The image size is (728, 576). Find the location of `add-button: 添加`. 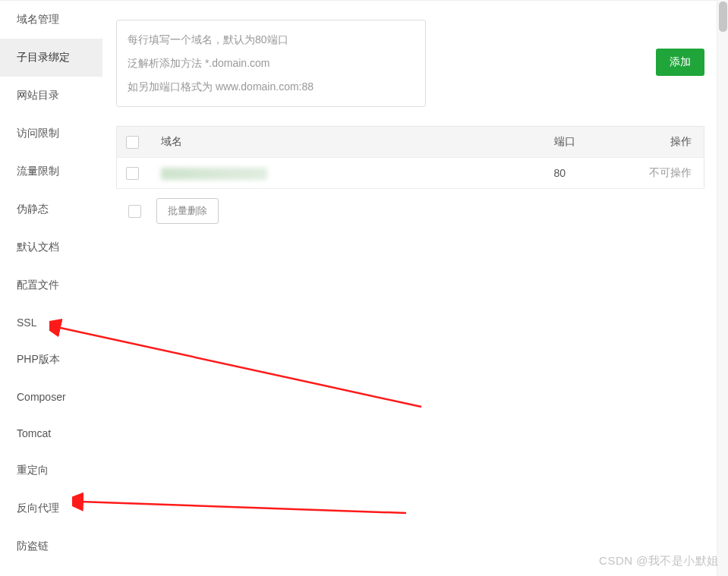

add-button: 添加 is located at coordinates (680, 62).